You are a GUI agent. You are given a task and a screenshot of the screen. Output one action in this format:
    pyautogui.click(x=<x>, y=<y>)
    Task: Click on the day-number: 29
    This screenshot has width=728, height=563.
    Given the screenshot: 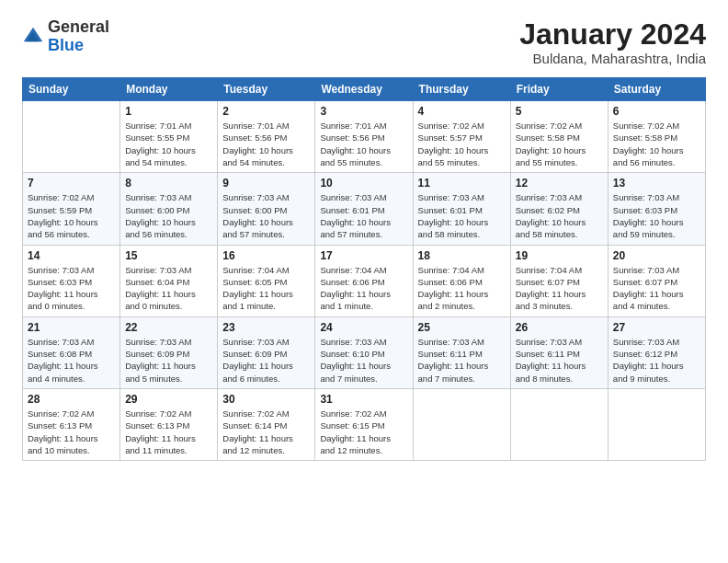 What is the action you would take?
    pyautogui.click(x=169, y=399)
    